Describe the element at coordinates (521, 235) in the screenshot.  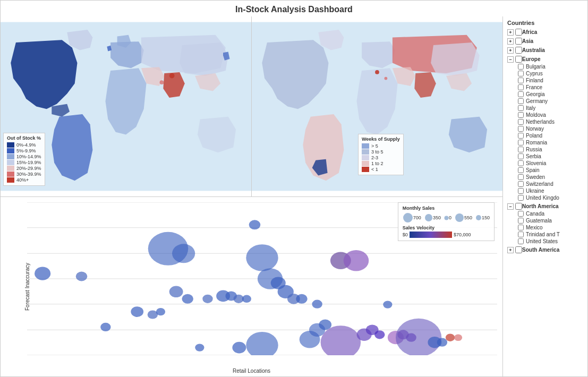
I see `checkbox-trinidad-and-t` at that location.